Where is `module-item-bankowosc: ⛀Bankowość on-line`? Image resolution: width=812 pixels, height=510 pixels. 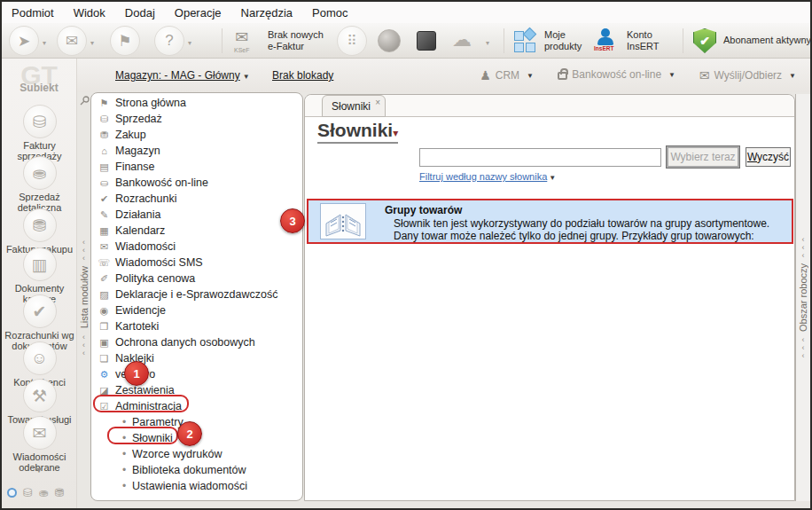 module-item-bankowosc: ⛀Bankowość on-line is located at coordinates (197, 183).